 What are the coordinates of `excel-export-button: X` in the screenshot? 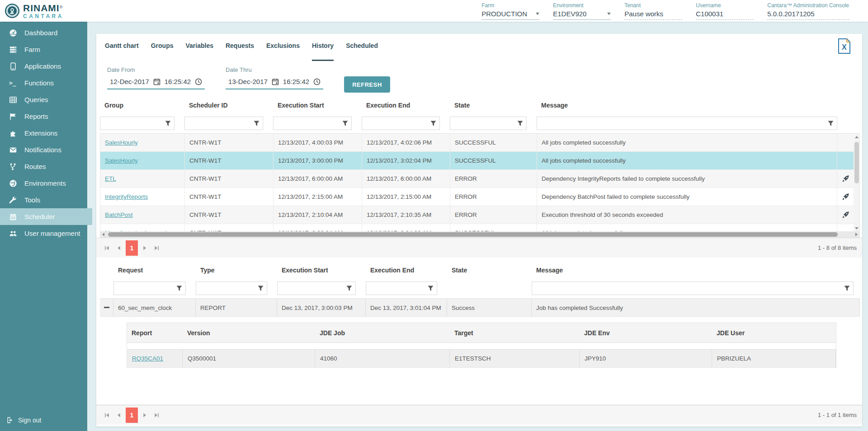 It's located at (844, 46).